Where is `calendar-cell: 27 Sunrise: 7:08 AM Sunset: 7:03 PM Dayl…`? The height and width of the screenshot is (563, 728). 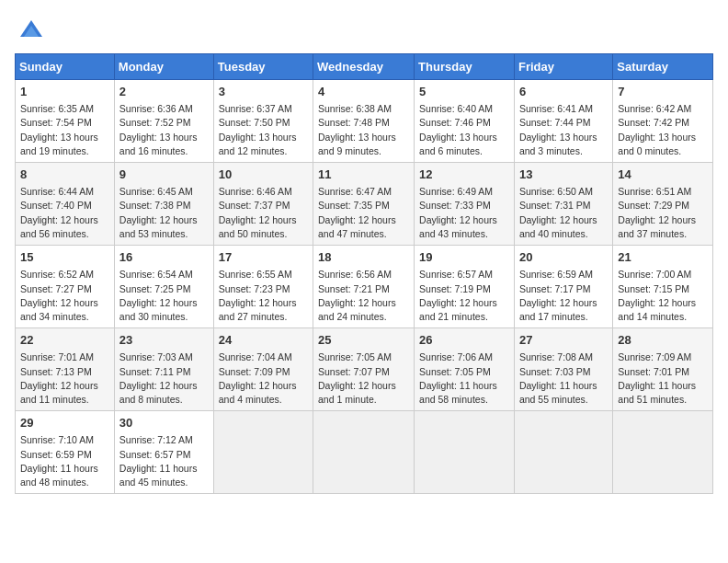 calendar-cell: 27 Sunrise: 7:08 AM Sunset: 7:03 PM Dayl… is located at coordinates (563, 370).